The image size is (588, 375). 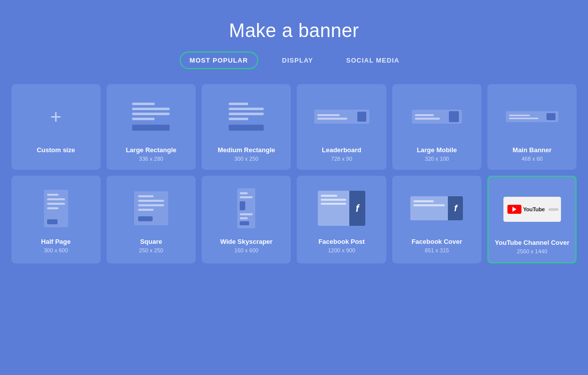 What do you see at coordinates (437, 150) in the screenshot?
I see `card-name-large-mobile: Large Mobile` at bounding box center [437, 150].